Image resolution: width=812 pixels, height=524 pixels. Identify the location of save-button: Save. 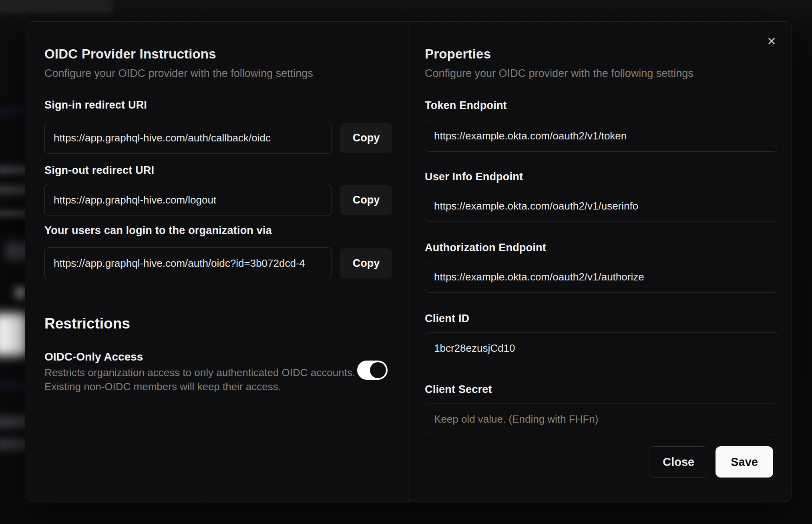
(744, 462).